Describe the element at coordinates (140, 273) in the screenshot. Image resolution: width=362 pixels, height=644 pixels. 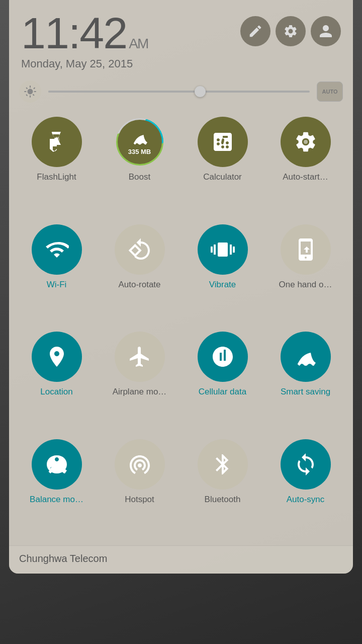
I see `toggle-autorotate: Auto-rotate` at that location.